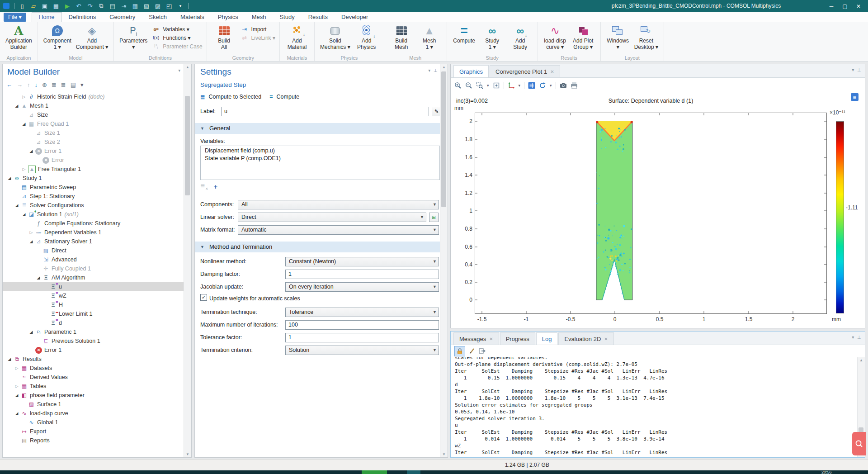 The height and width of the screenshot is (474, 868). What do you see at coordinates (93, 386) in the screenshot?
I see `tree-item: ▷▦Tables` at bounding box center [93, 386].